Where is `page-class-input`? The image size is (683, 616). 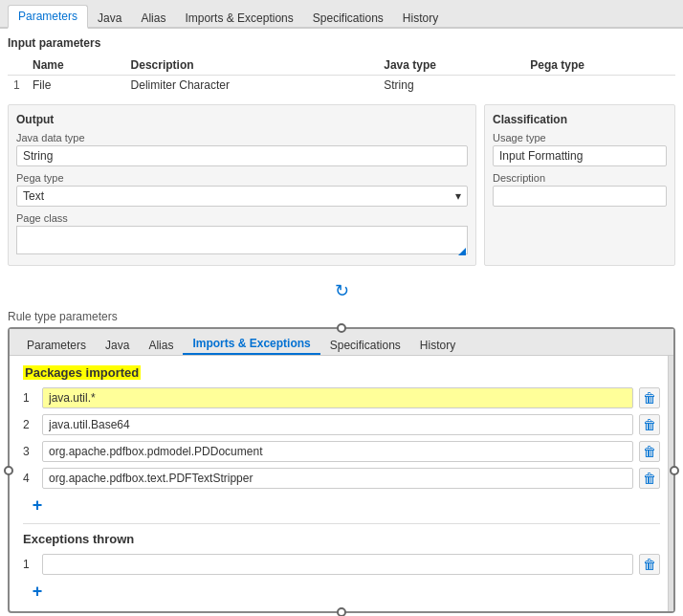
page-class-input is located at coordinates (242, 240).